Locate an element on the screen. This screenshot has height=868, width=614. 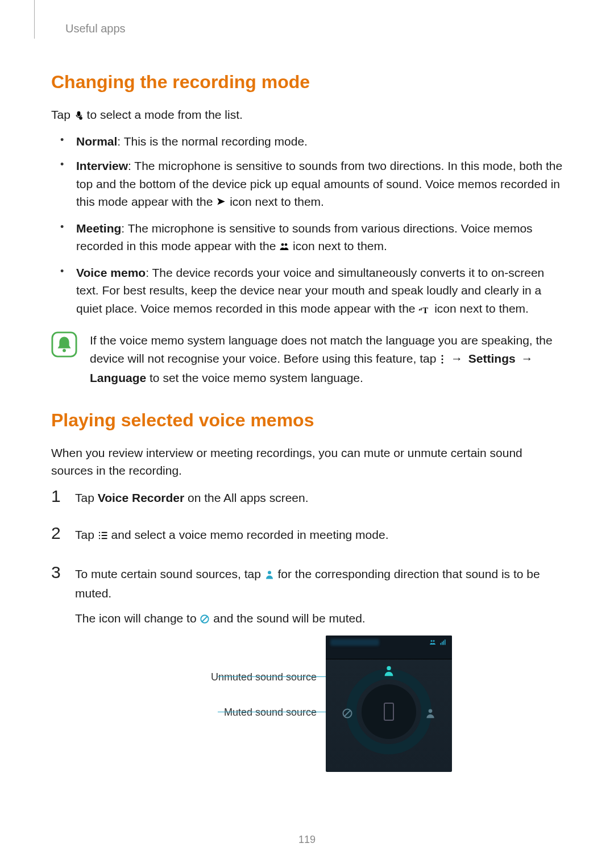
bullet-interview: Interview: The microphone is sensitive t… is located at coordinates (320, 185).